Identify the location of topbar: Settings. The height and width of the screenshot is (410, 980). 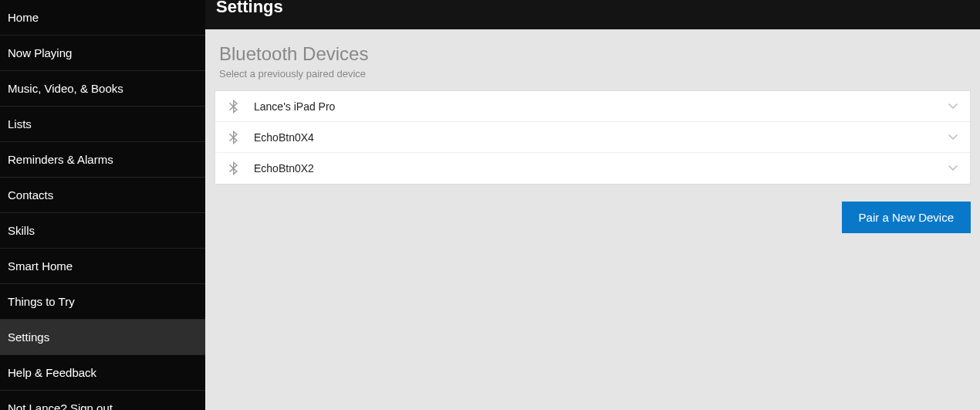
(593, 15).